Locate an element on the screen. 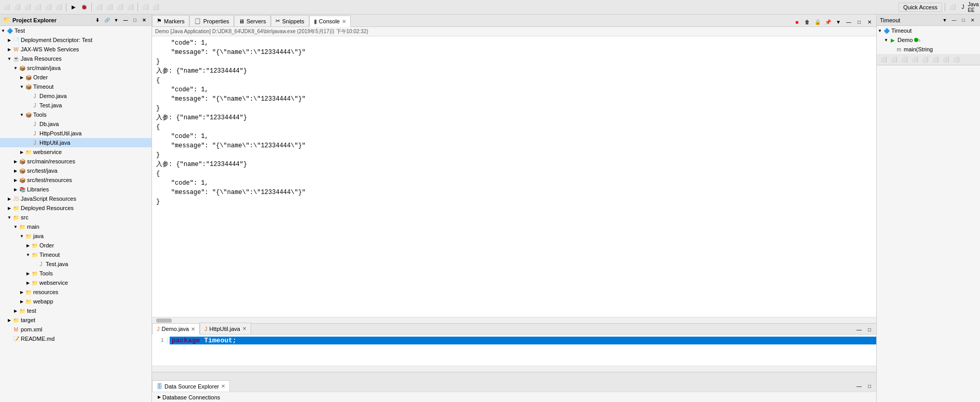 Image resolution: width=980 pixels, height=402 pixels. toolbar-icon-8: ⬜ is located at coordinates (109, 7).